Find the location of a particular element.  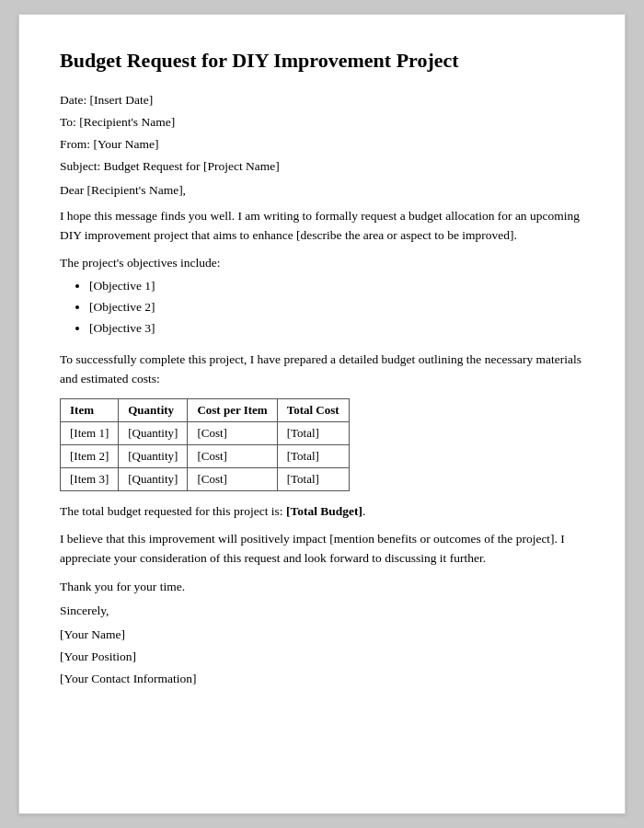

sincerely: Sincerely, is located at coordinates (322, 611).